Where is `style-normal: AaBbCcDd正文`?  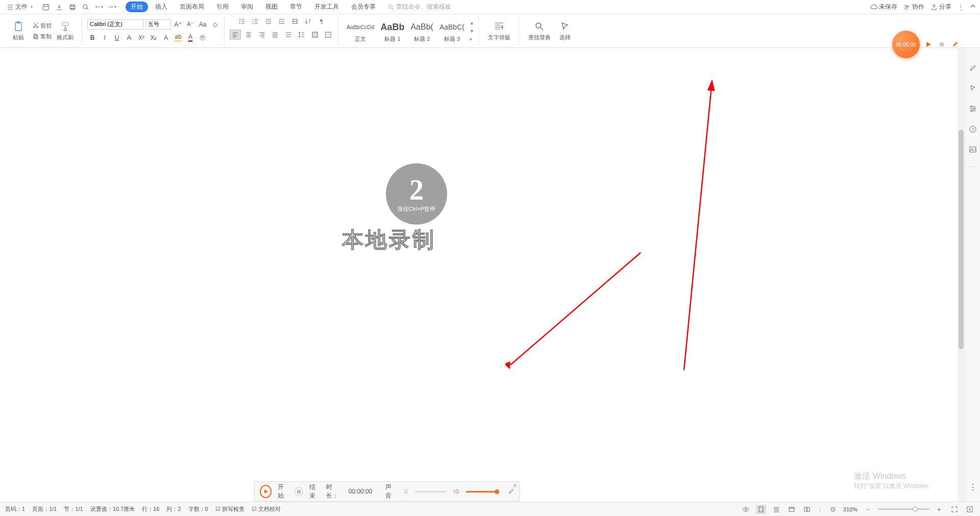
style-normal: AaBbCcDd正文 is located at coordinates (360, 31).